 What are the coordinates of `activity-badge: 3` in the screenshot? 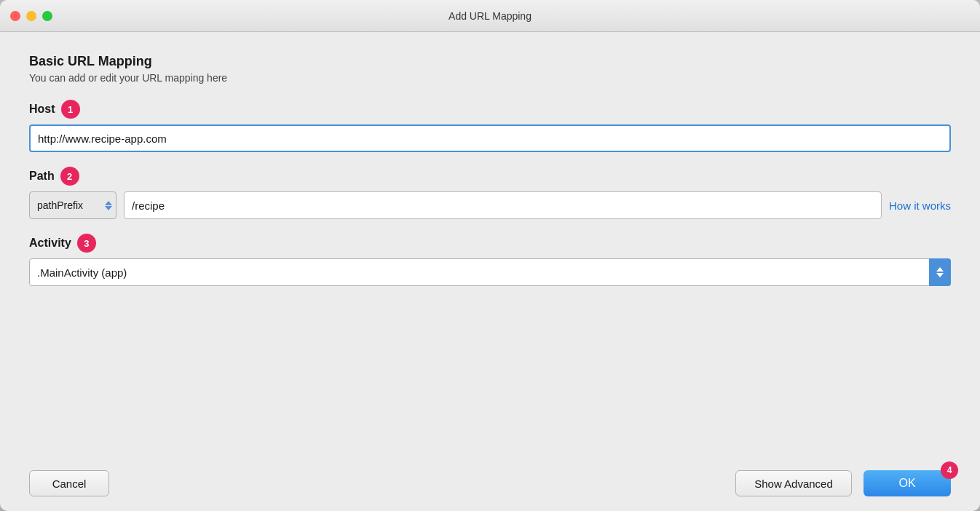 It's located at (87, 243).